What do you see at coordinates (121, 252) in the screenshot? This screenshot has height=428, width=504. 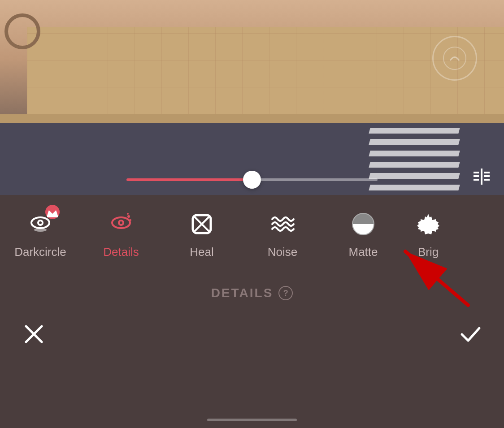 I see `details-label: Details` at bounding box center [121, 252].